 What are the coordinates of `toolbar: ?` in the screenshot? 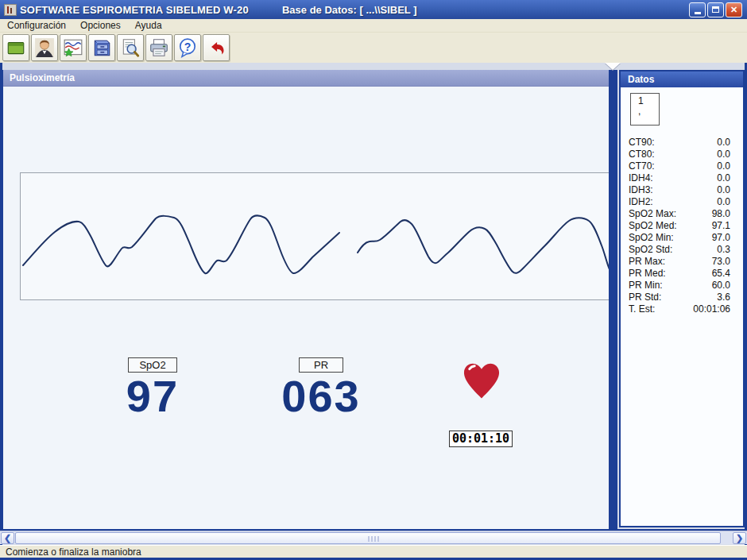 It's located at (374, 48).